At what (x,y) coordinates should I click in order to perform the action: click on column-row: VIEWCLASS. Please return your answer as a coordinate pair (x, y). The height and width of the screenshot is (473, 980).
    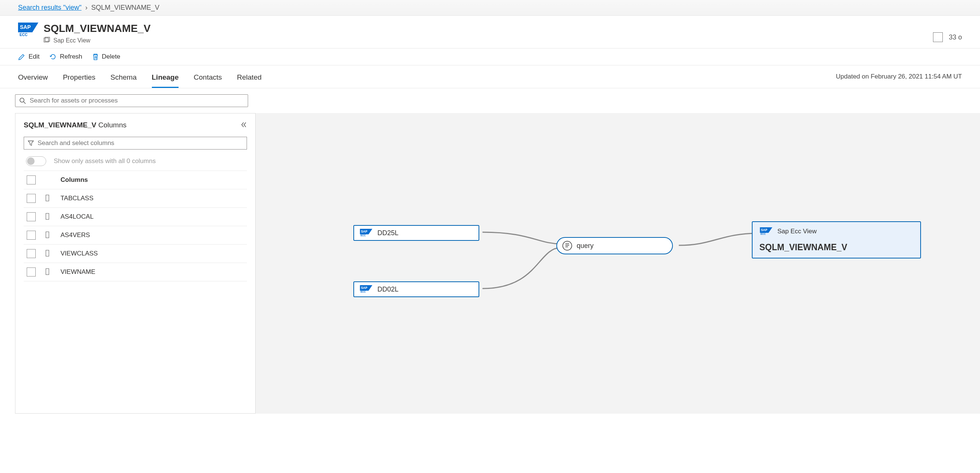
    Looking at the image, I should click on (135, 253).